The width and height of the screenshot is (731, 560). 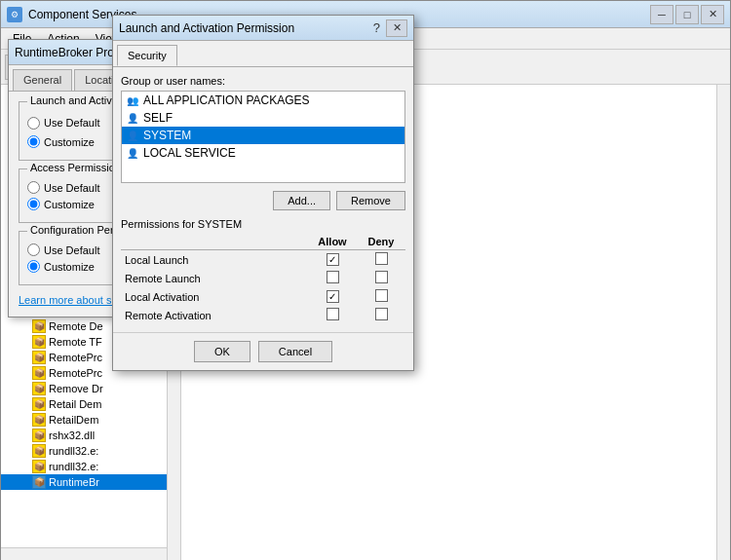 I want to click on perm-col-allow: Allow, so click(x=332, y=242).